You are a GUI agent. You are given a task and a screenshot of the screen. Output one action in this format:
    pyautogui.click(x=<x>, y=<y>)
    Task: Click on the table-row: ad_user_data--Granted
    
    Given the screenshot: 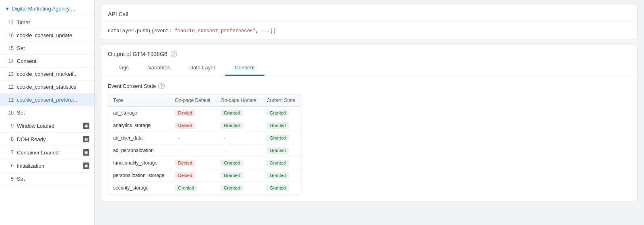 What is the action you would take?
    pyautogui.click(x=204, y=138)
    